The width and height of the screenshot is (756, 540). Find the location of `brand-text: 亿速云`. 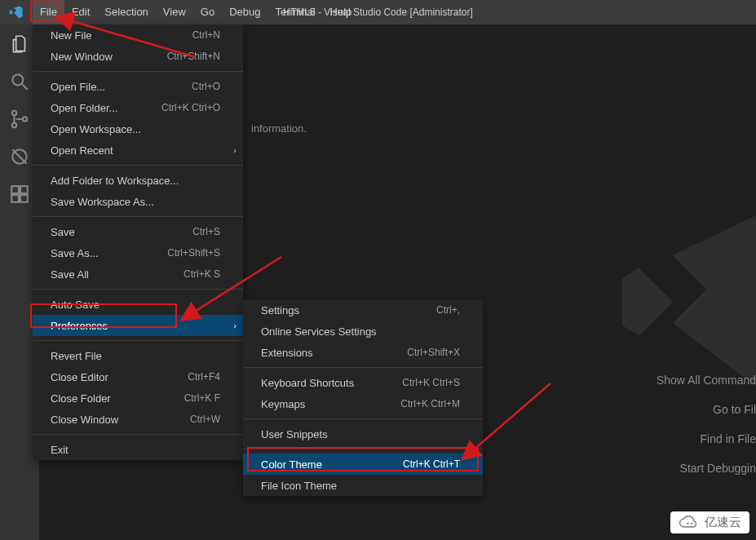

brand-text: 亿速云 is located at coordinates (723, 522).